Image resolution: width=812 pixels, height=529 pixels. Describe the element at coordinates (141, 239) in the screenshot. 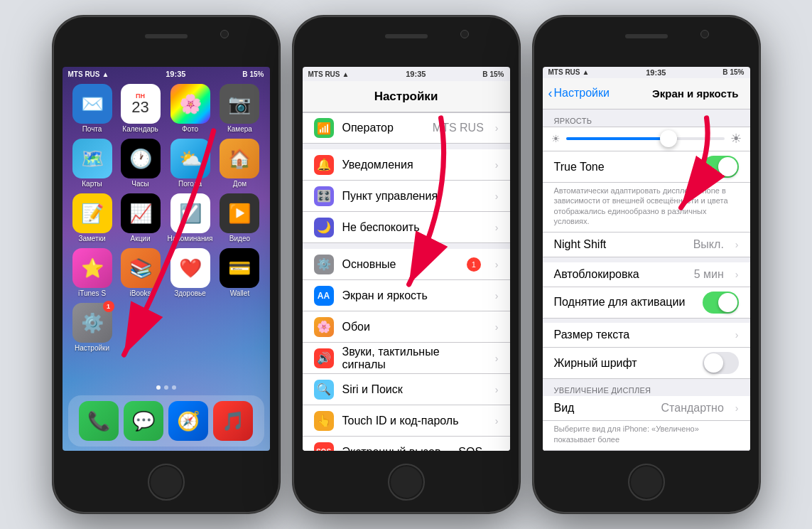

I see `app-stocks-label: Акции` at that location.